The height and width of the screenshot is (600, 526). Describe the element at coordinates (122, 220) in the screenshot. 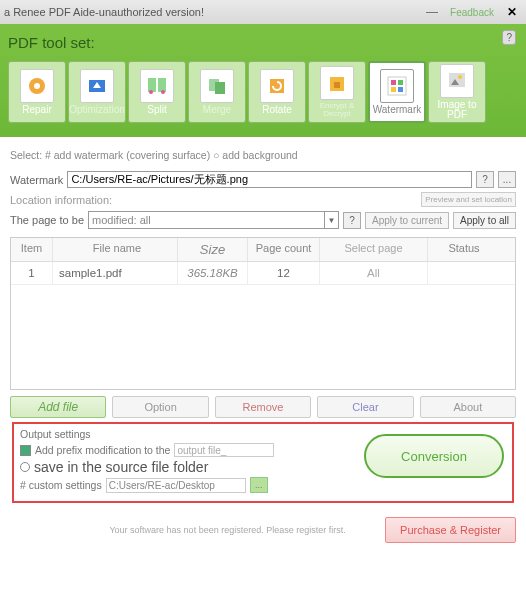

I see `page-mod-value: modified: all` at that location.